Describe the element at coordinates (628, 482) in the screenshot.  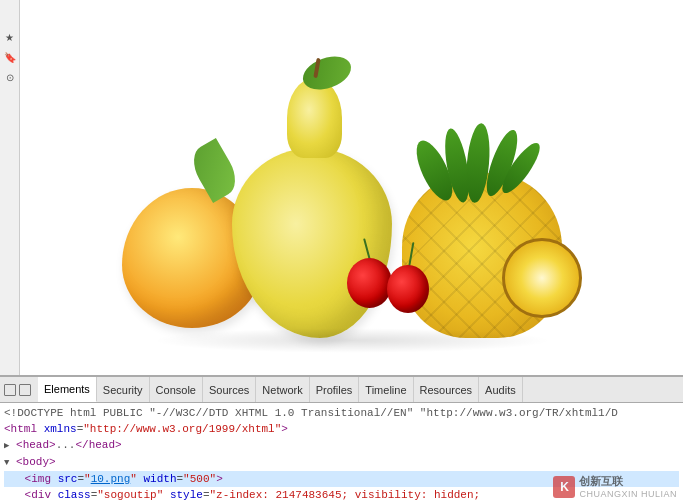
I see `watermark-company: 创新互联` at that location.